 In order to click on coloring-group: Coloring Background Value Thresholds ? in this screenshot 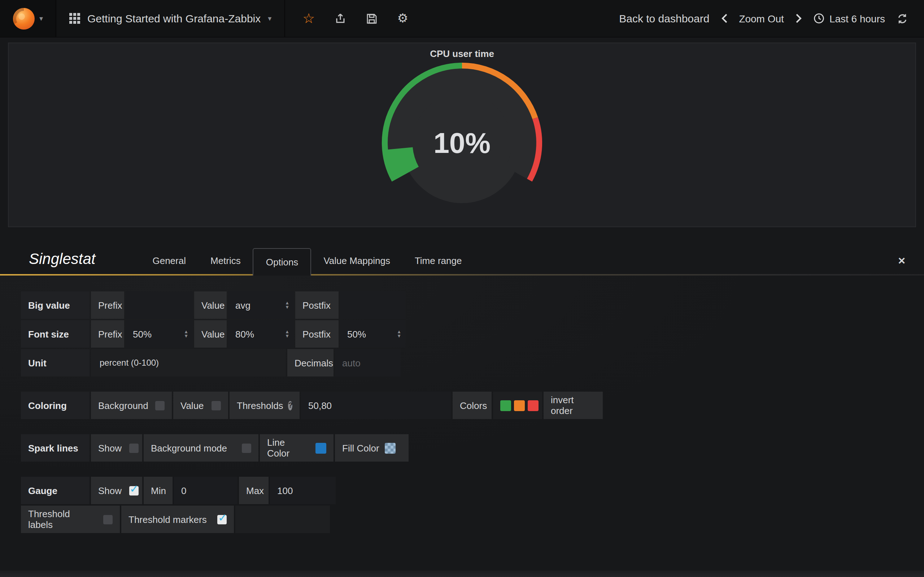, I will do `click(473, 405)`.